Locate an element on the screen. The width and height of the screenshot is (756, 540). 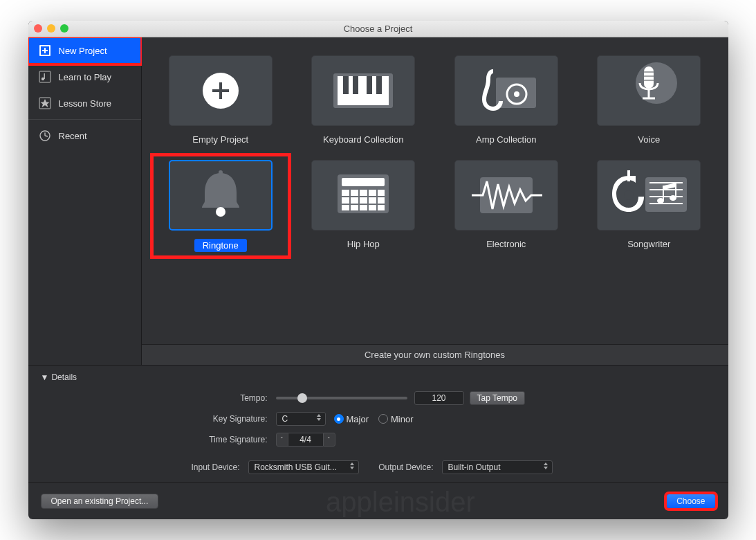
major-radio is located at coordinates (339, 419).